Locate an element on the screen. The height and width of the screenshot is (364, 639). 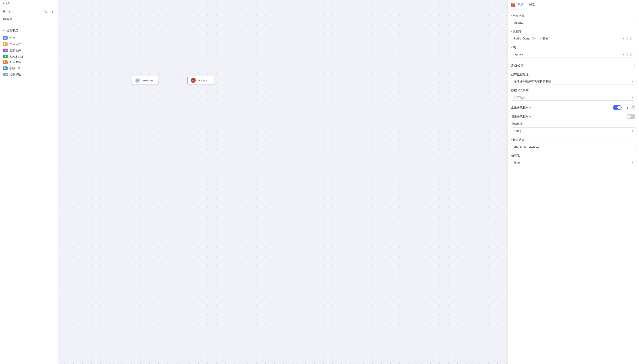
form-group-storage-format: 存储格式 String ▾ is located at coordinates (574, 128).